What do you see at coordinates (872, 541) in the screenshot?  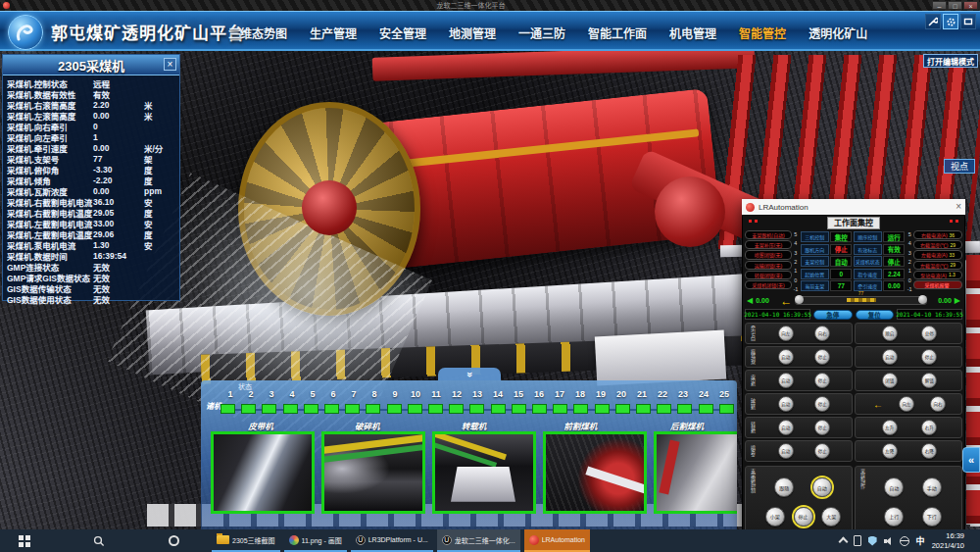 I see `shield-icon` at bounding box center [872, 541].